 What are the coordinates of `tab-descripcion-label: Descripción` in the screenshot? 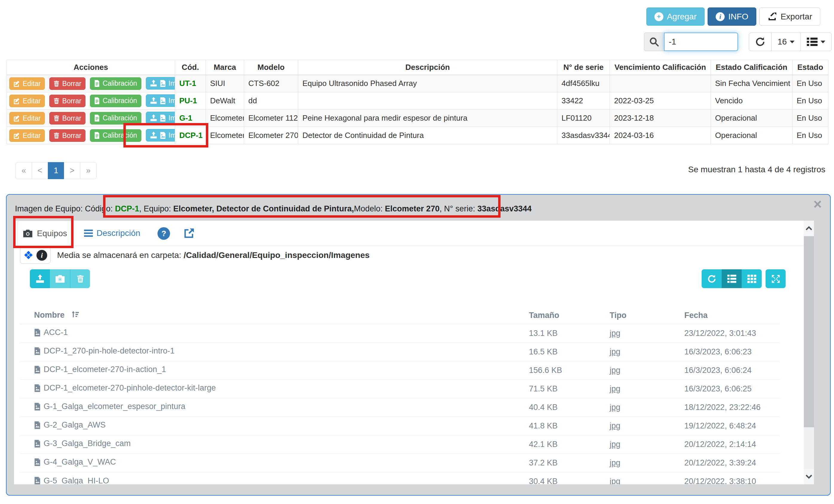 It's located at (118, 233).